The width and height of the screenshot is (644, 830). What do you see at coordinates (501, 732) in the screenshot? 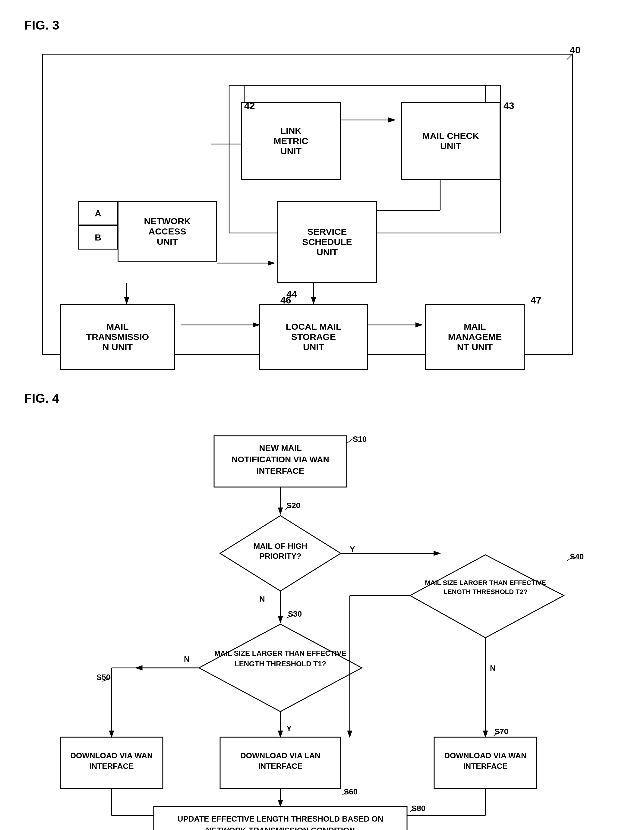
I see `svg-text: S70` at bounding box center [501, 732].